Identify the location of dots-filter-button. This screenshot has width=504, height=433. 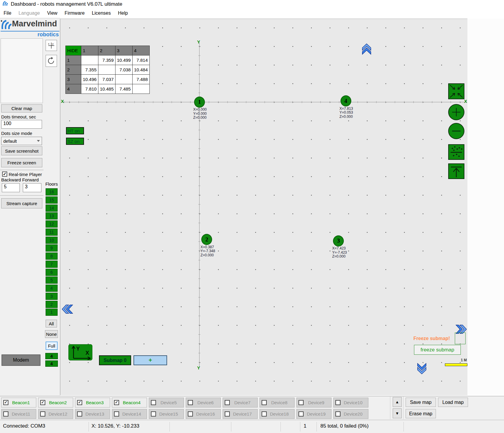
(456, 152).